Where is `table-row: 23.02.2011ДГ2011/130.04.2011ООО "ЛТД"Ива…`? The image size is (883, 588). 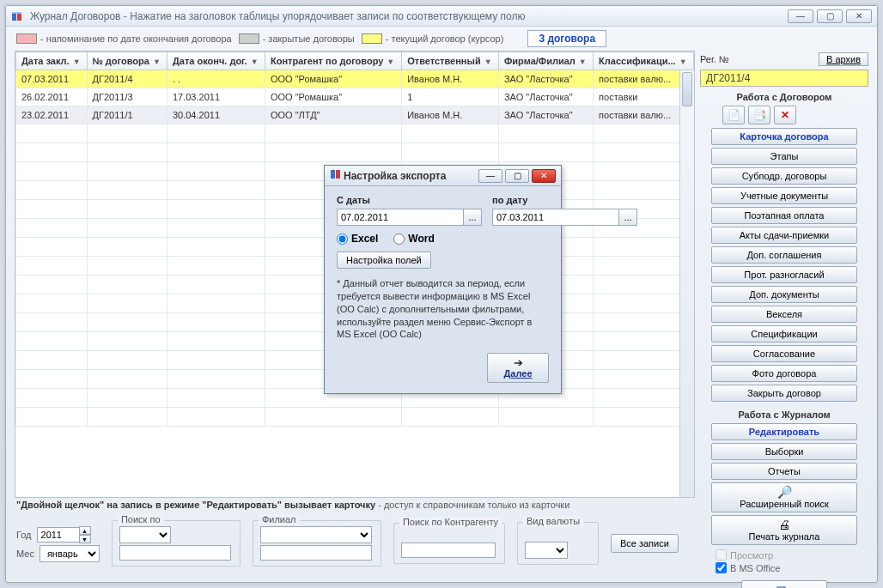
table-row: 23.02.2011ДГ2011/130.04.2011ООО "ЛТД"Ива… is located at coordinates (356, 115).